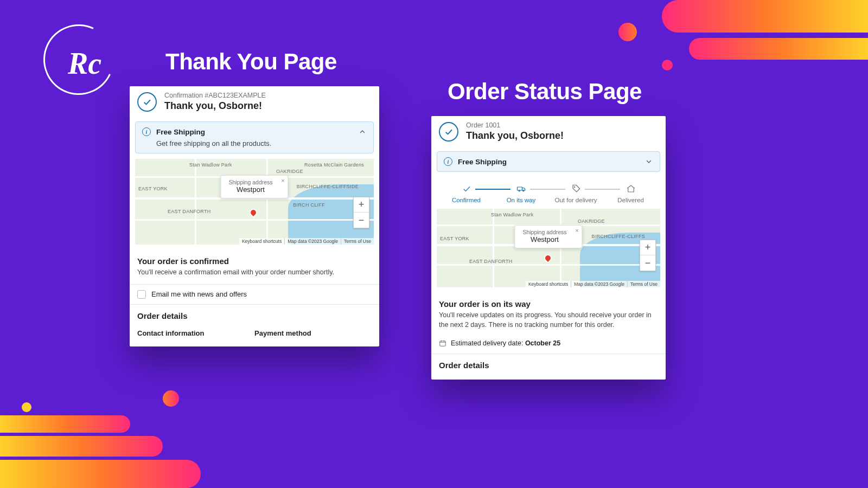  What do you see at coordinates (630, 194) in the screenshot?
I see `step-delivered: Delivered` at bounding box center [630, 194].